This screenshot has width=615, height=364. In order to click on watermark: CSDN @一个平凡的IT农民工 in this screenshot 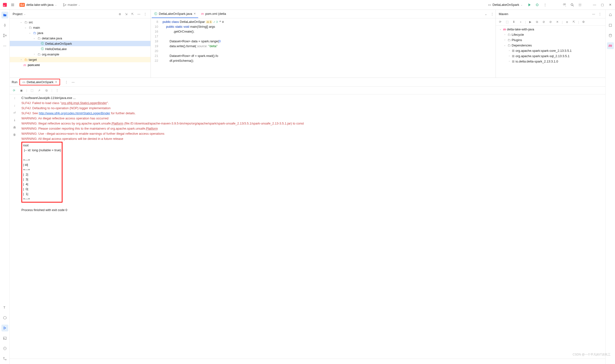, I will do `click(592, 355)`.